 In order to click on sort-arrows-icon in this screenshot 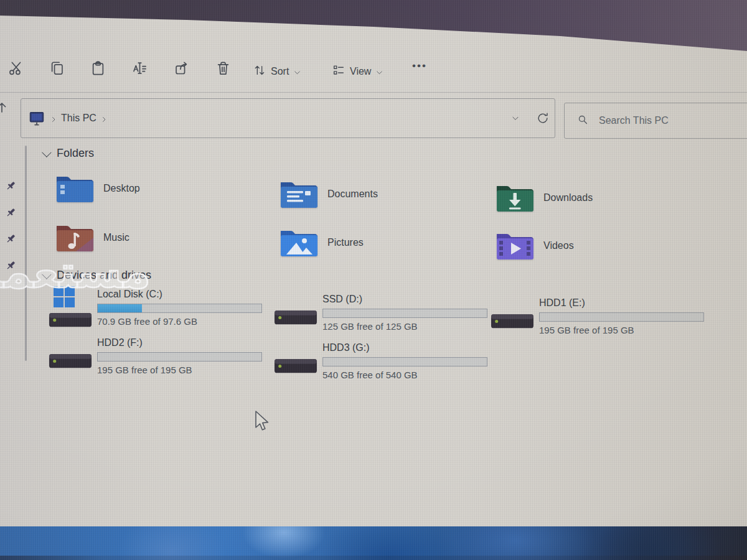, I will do `click(260, 72)`.